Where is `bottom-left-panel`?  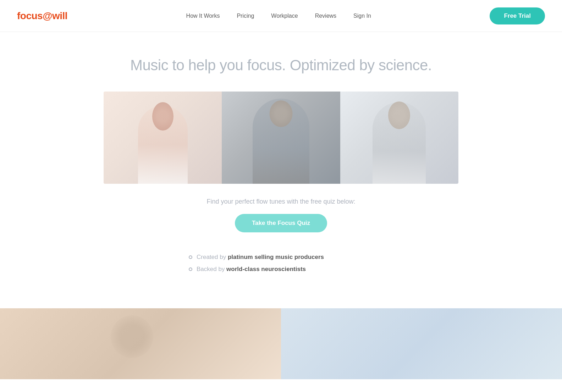
bottom-left-panel is located at coordinates (140, 344).